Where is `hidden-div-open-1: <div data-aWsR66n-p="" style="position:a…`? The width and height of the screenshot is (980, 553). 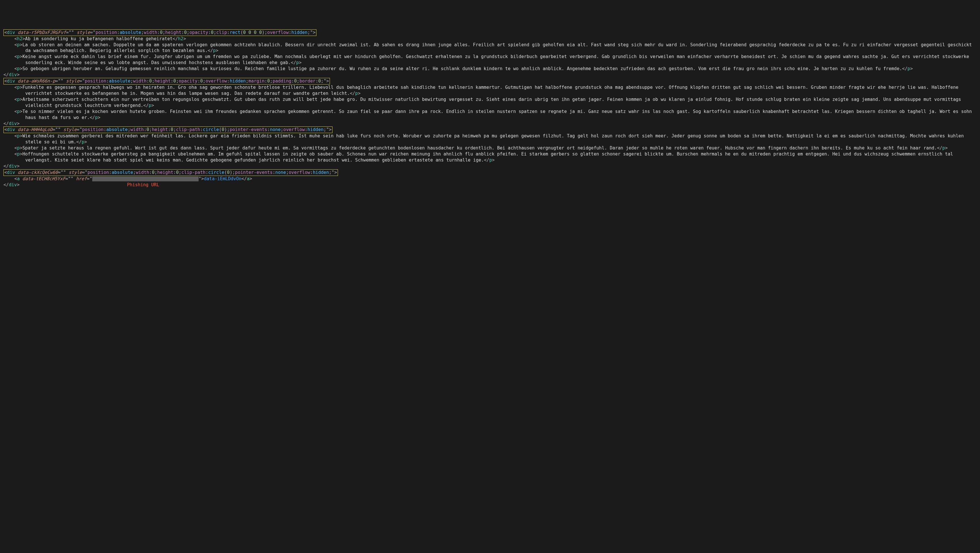 hidden-div-open-1: <div data-aWsR66n-p="" style="position:a… is located at coordinates (490, 81).